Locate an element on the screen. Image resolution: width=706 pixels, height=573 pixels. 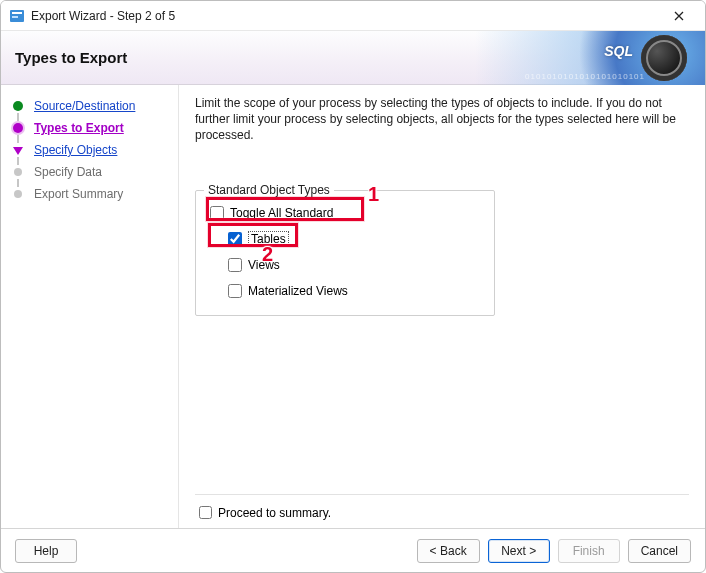
toggle-all-label: Toggle All Standard is located at coordinates (282, 213).